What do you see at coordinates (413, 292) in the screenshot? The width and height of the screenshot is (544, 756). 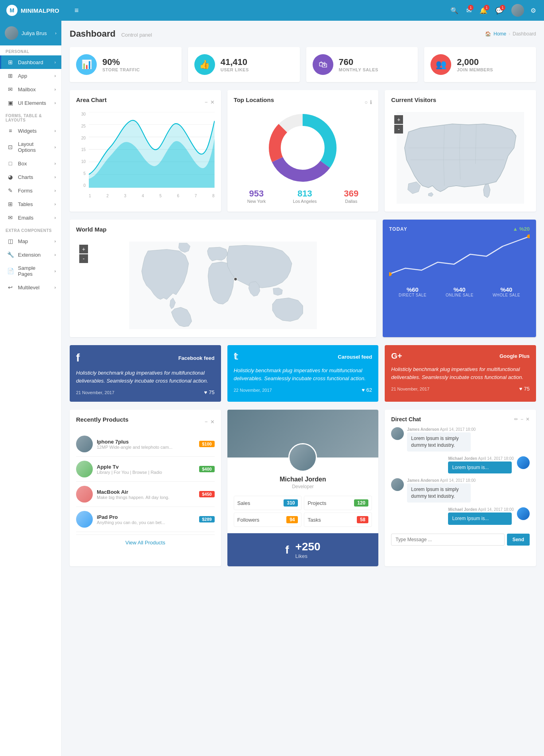 I see `today-direct-sale: %60 DIRECT SALE` at bounding box center [413, 292].